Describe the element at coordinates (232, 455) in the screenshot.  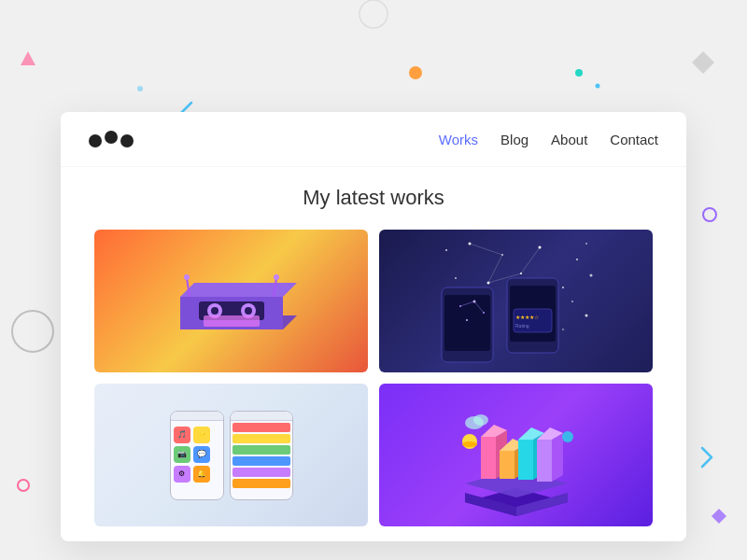
I see `mobile-ui-illustration: 🎵 ⭐ 📷 💬 ⚙ 🔔` at that location.